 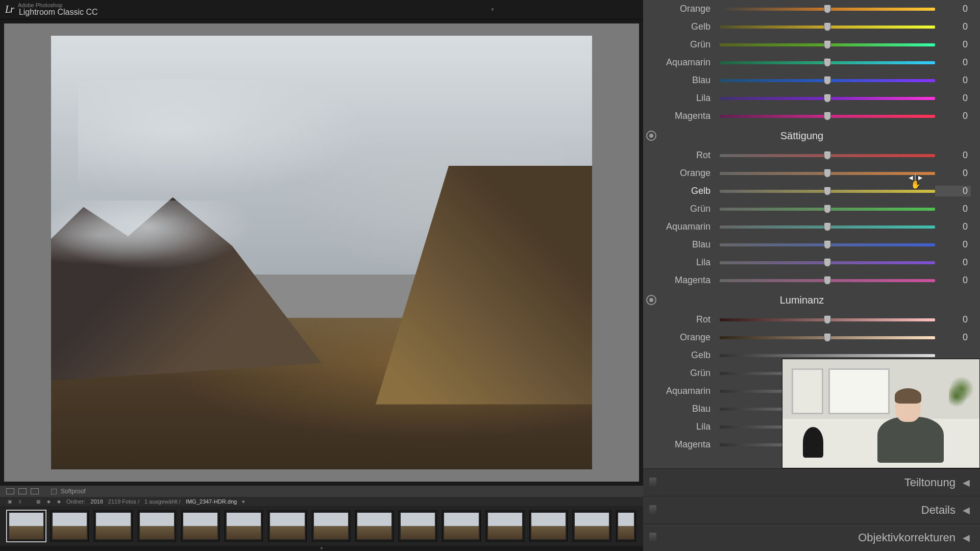 I want to click on crumb-folder: 2018, so click(x=96, y=502).